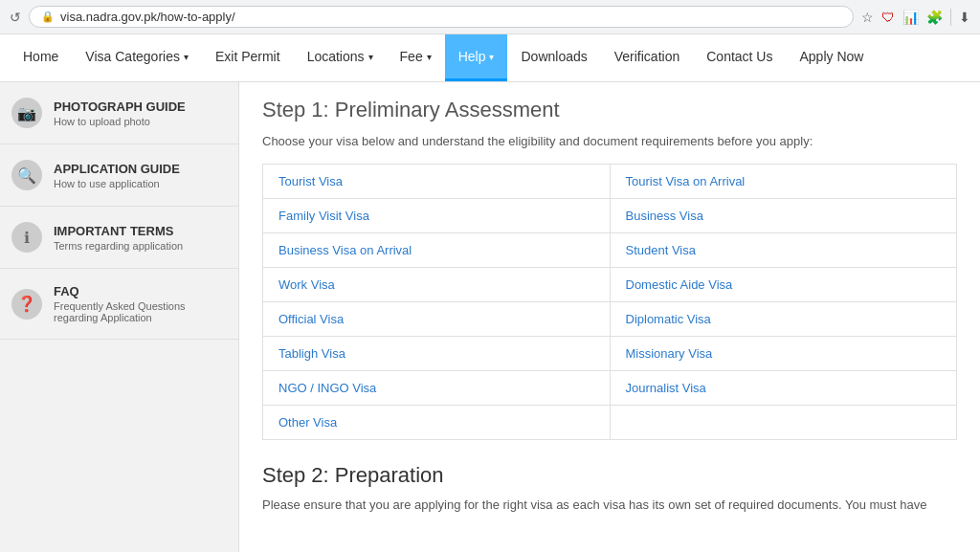  What do you see at coordinates (660, 251) in the screenshot?
I see `visa-link-student-visa: Student Visa` at bounding box center [660, 251].